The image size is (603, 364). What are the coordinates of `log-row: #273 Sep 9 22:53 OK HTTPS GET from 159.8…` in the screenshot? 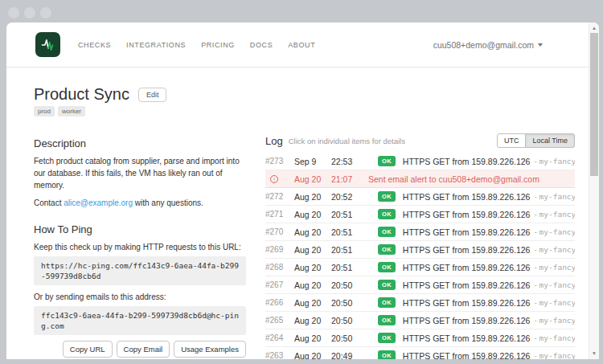 It's located at (420, 162).